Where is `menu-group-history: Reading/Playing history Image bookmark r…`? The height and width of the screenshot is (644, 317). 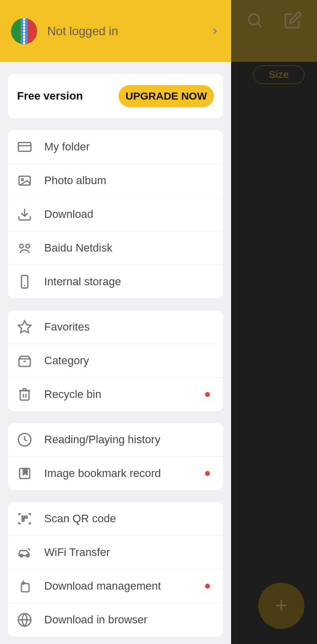
menu-group-history: Reading/Playing history Image bookmark r… is located at coordinates (116, 457).